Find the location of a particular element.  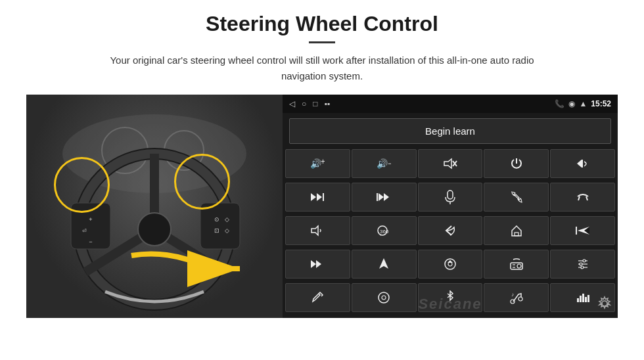

radio-button is located at coordinates (517, 264).